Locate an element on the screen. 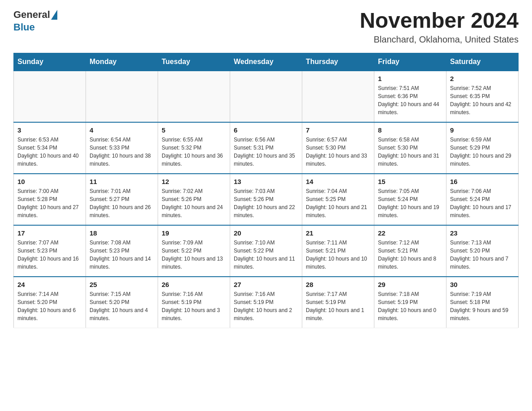  calendar-cell: 18Sunrise: 7:08 AM Sunset: 5:23 PM Dayli… is located at coordinates (122, 251).